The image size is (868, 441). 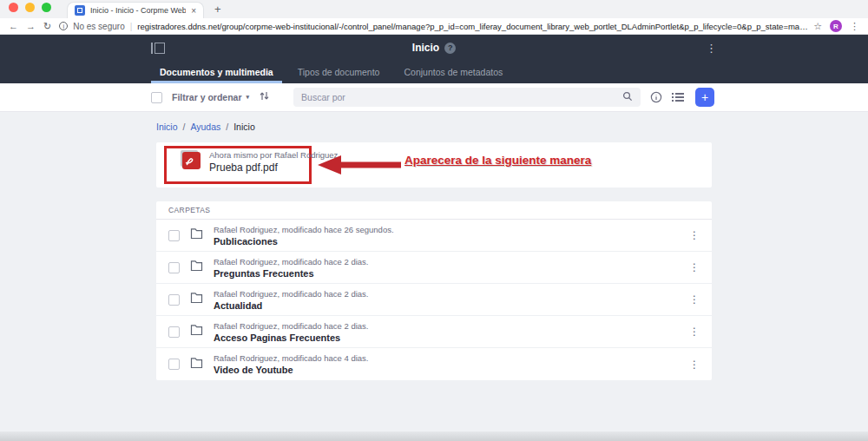 What do you see at coordinates (434, 9) in the screenshot?
I see `tab-strip: Inicio - Inicio - Corpme Web Inst... × +` at bounding box center [434, 9].